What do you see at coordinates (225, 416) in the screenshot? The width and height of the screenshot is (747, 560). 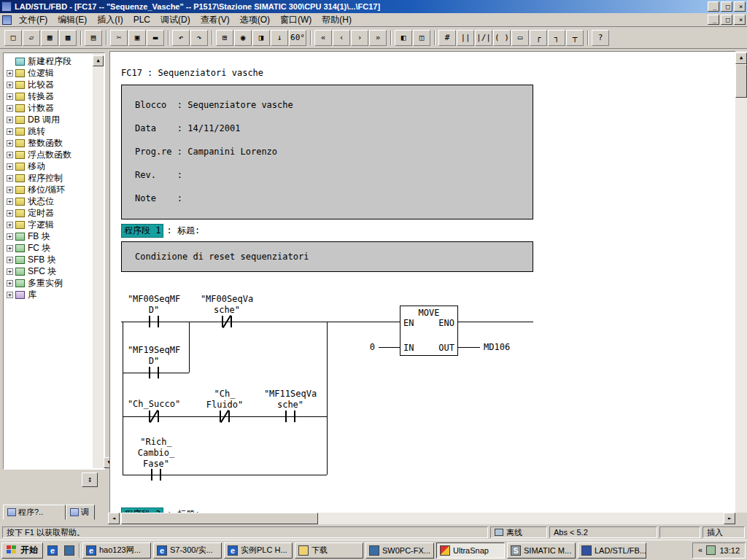 I see `contact-nc-ch-fluido` at bounding box center [225, 416].